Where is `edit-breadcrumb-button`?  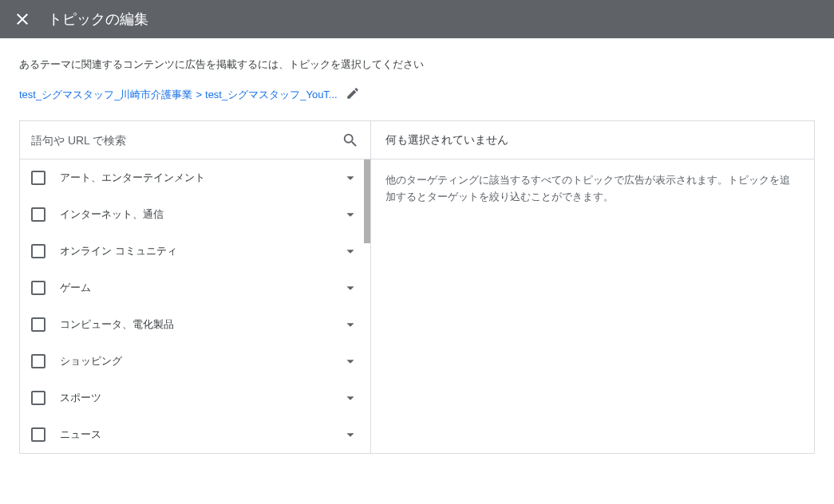
edit-breadcrumb-button is located at coordinates (353, 94).